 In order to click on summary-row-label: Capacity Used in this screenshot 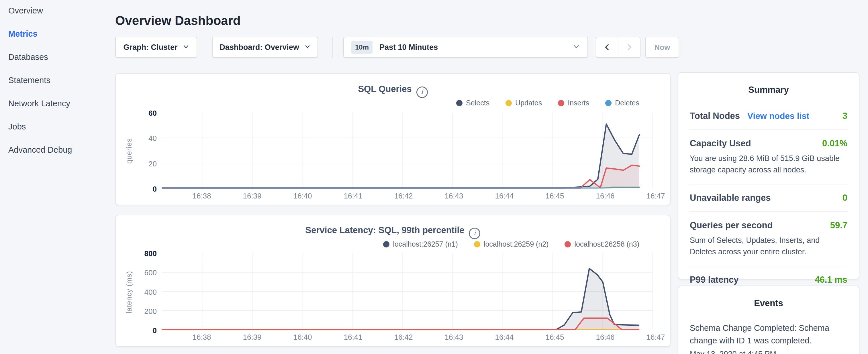, I will do `click(720, 143)`.